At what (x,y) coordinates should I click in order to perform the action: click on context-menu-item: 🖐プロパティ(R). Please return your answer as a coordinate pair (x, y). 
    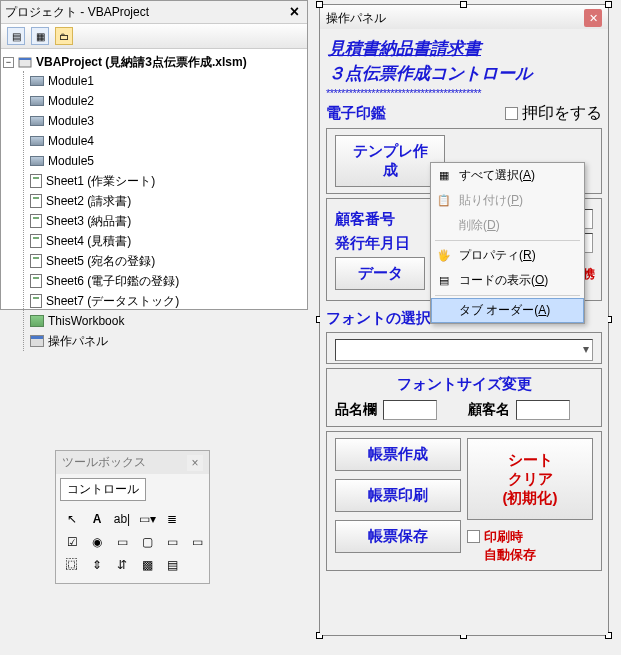
    Looking at the image, I should click on (508, 256).